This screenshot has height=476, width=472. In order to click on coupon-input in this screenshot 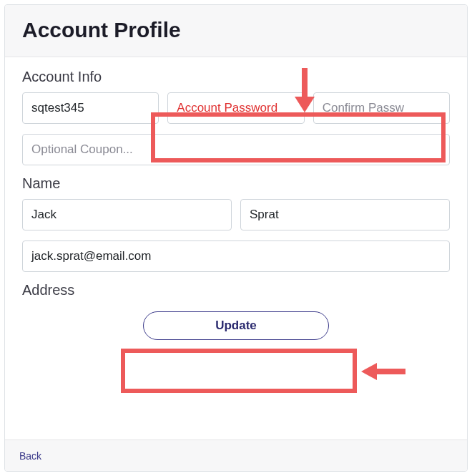, I will do `click(236, 150)`.